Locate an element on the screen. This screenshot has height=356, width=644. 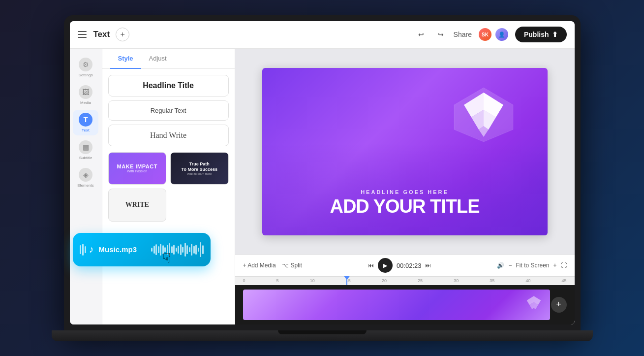
regular-label: Regular Text is located at coordinates (168, 110).